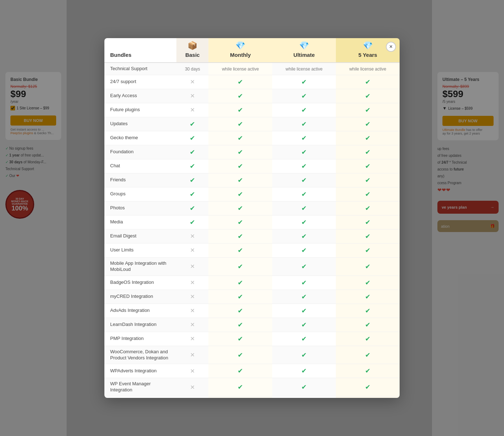 Image resolution: width=504 pixels, height=436 pixels. Describe the element at coordinates (130, 387) in the screenshot. I see `feature-name: WP Event Manager Integration` at that location.